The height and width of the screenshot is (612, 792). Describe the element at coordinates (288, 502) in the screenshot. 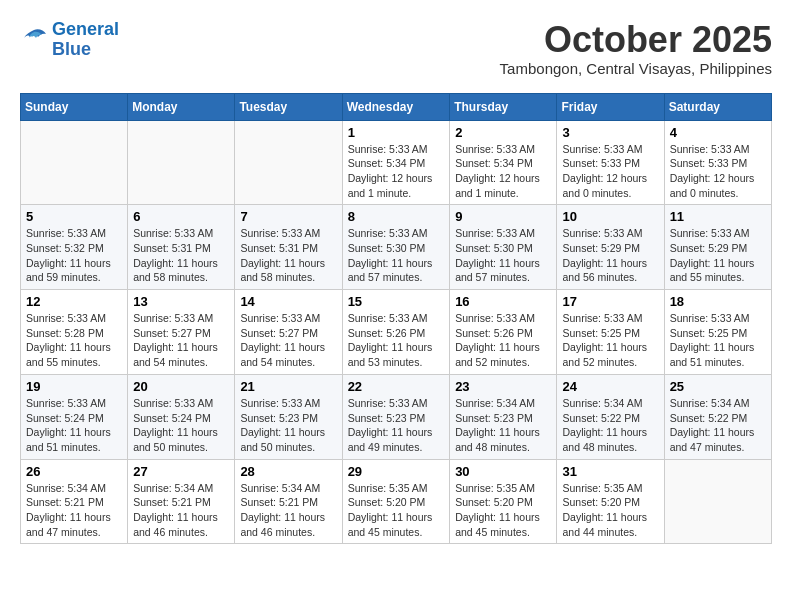

I see `calendar-cell: 28Sunrise: 5:34 AM Sunset: 5:21 PM Dayli…` at that location.